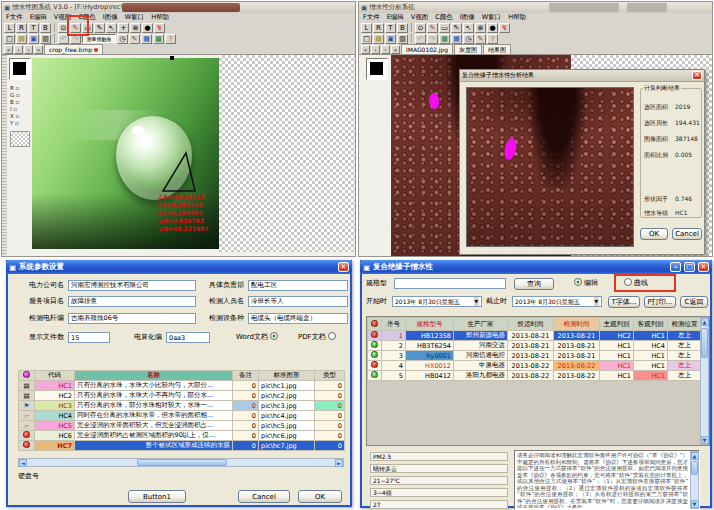  Describe the element at coordinates (287, 376) in the screenshot. I see `col-pic: 标准图形` at that location.